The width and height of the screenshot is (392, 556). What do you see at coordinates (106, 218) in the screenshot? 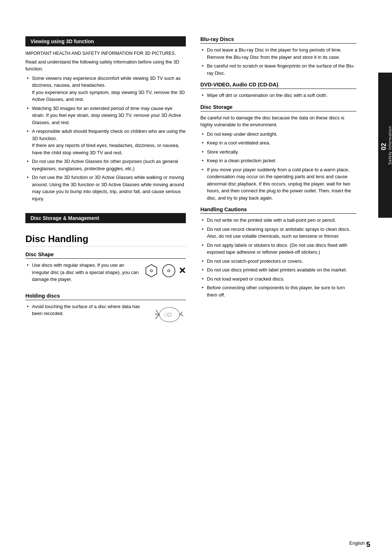
I see `section2-header: Disc Storage & Management` at bounding box center [106, 218].